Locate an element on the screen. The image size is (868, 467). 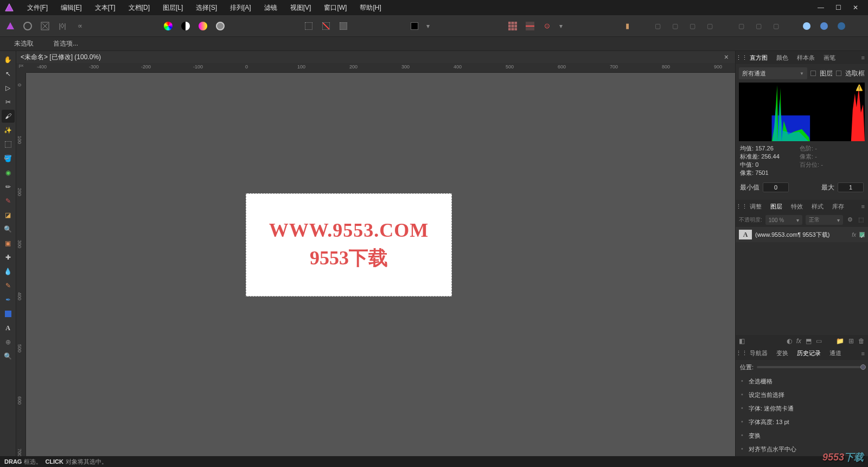
group-icon: ▭ is located at coordinates (819, 341).